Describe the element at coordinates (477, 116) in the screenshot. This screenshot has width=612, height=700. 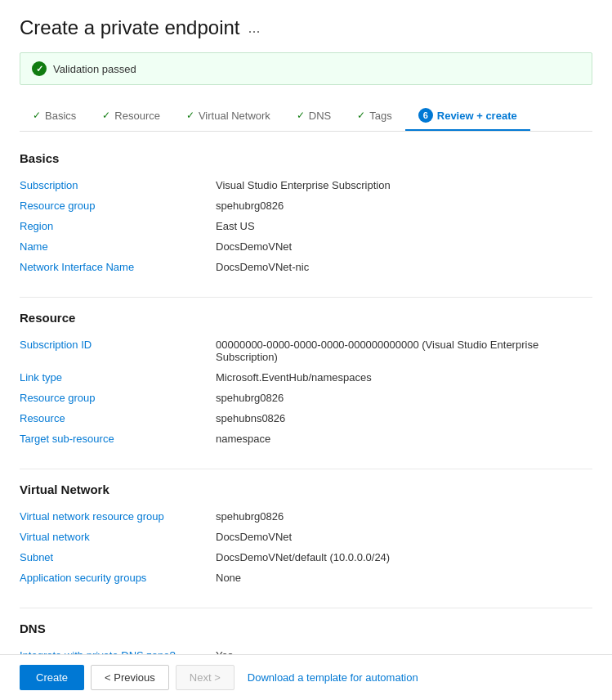
I see `tab-review-create-label: Review + create` at that location.